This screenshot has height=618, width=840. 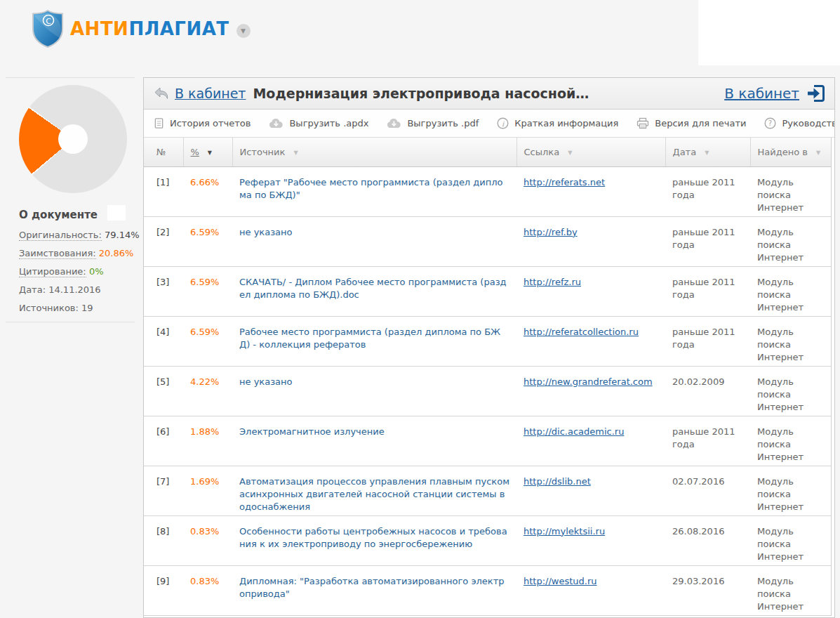 I want to click on info-icon: i, so click(x=502, y=124).